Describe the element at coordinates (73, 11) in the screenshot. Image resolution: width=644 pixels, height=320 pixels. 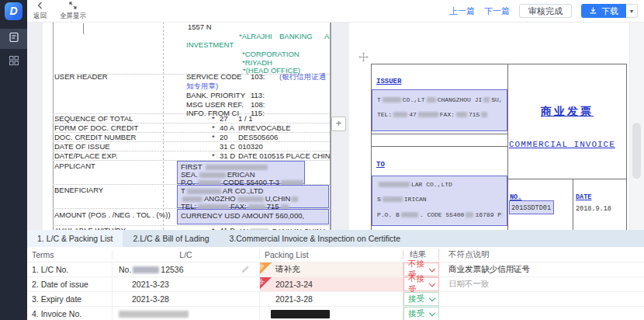
I see `fullscreen-button: 全屏显示` at that location.